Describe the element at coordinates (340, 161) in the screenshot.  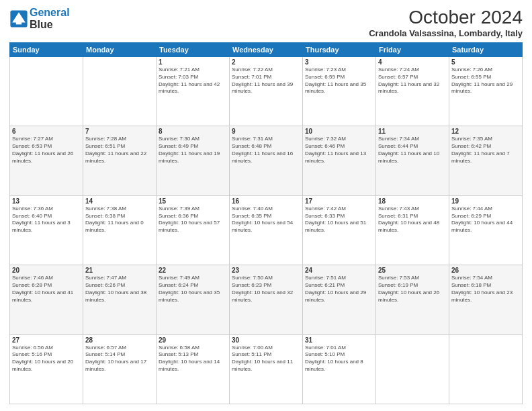
I see `calendar-cell: 10 Sunrise: 7:32 AMSunset: 6:46 PMDaylig…` at that location.